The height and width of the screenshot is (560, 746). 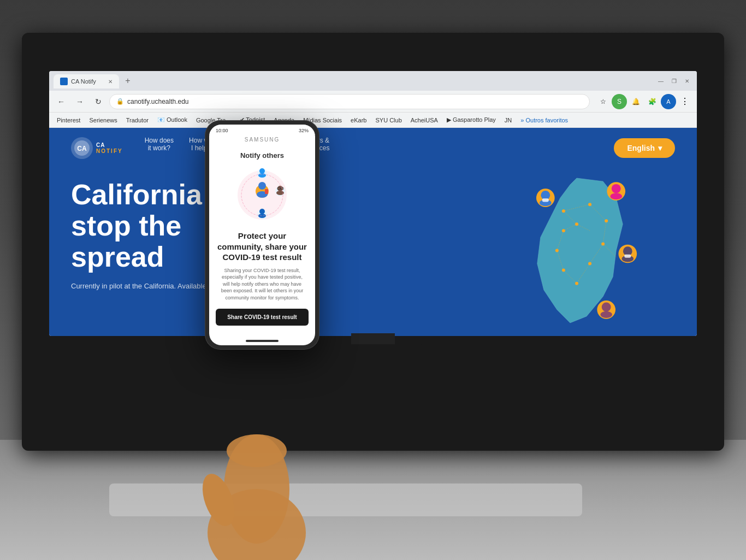 I want to click on phone-screen: 10:00 32% SAMSUNG Notify others, so click(x=262, y=235).